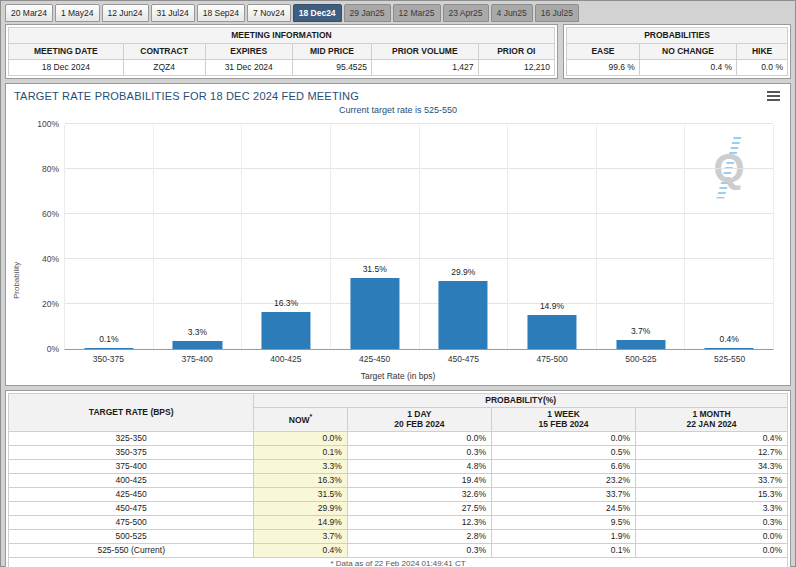 Image resolution: width=796 pixels, height=567 pixels. I want to click on table-row: 325-3500.0%0.0%0.0%0.4%, so click(398, 438).